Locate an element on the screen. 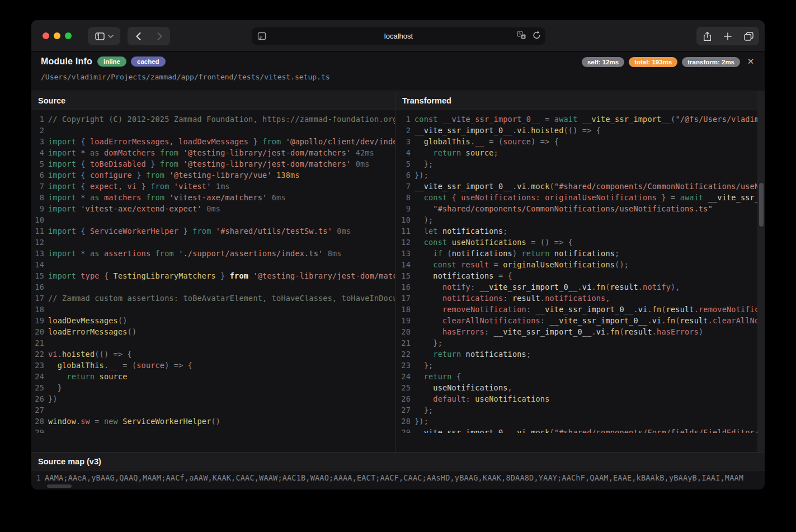 This screenshot has width=796, height=532. code-line: 23 globalThis.__ = (source) => { is located at coordinates (213, 365).